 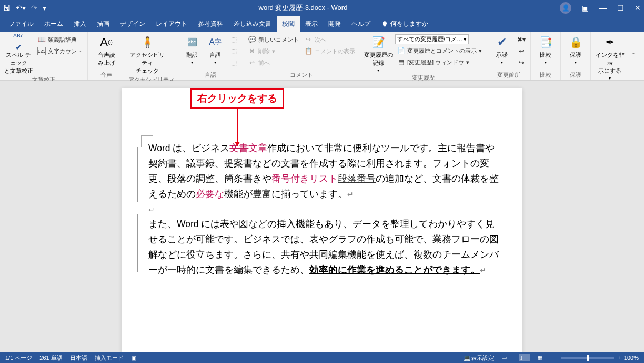 What do you see at coordinates (401, 51) in the screenshot?
I see `markup-icon: 📄` at bounding box center [401, 51].